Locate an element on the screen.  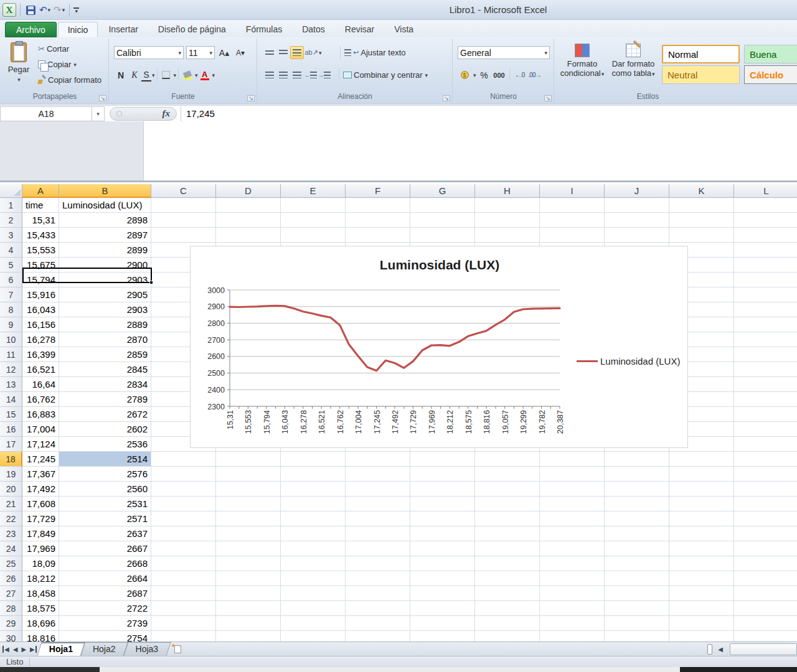
cell-F3 is located at coordinates (378, 235).